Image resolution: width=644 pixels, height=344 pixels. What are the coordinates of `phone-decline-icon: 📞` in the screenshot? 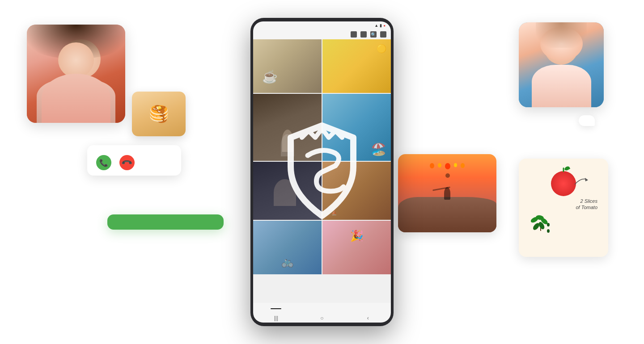 It's located at (127, 163).